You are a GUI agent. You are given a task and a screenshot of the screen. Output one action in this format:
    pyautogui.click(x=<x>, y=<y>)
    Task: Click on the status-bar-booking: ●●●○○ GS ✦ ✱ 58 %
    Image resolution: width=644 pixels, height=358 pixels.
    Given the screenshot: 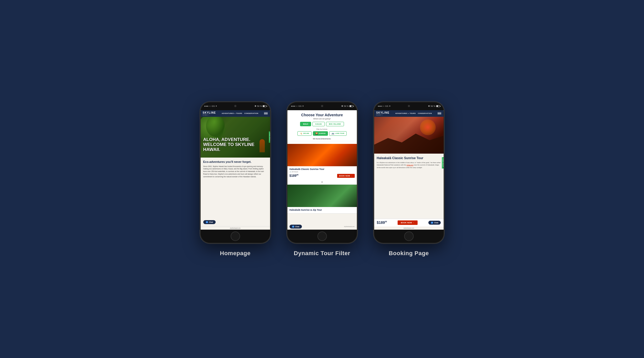 What is the action you would take?
    pyautogui.click(x=409, y=106)
    